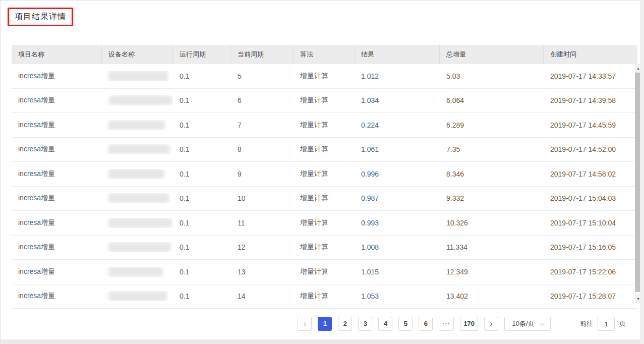 The width and height of the screenshot is (644, 344). Describe the element at coordinates (305, 324) in the screenshot. I see `pagination-prev-button: ‹` at that location.